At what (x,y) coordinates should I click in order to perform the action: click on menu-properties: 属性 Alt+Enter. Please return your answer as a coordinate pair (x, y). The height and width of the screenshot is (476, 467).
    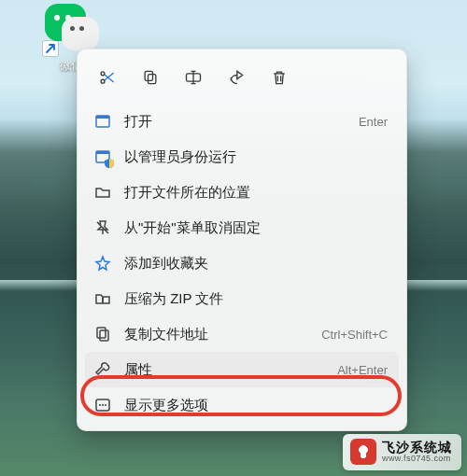
    Looking at the image, I should click on (242, 370).